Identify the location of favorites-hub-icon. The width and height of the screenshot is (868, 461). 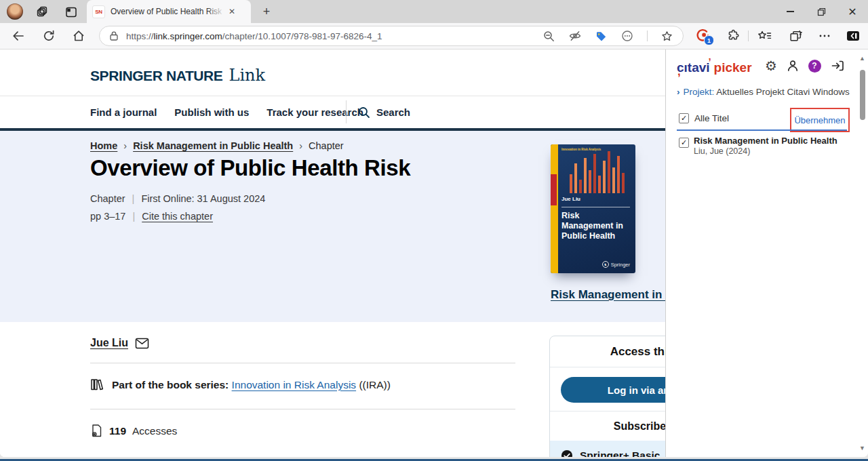
(765, 36).